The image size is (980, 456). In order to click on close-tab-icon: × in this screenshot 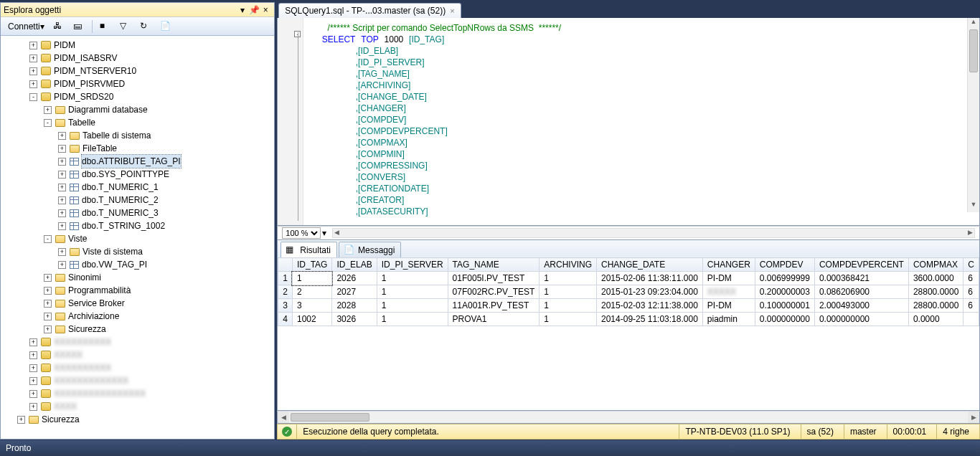, I will do `click(452, 11)`.